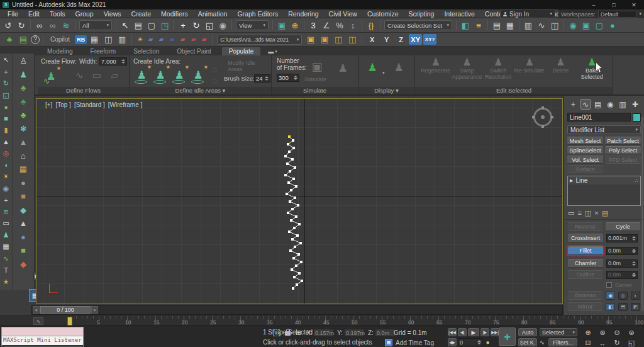 This screenshot has width=644, height=347. I want to click on selection-lock-icon, so click(288, 334).